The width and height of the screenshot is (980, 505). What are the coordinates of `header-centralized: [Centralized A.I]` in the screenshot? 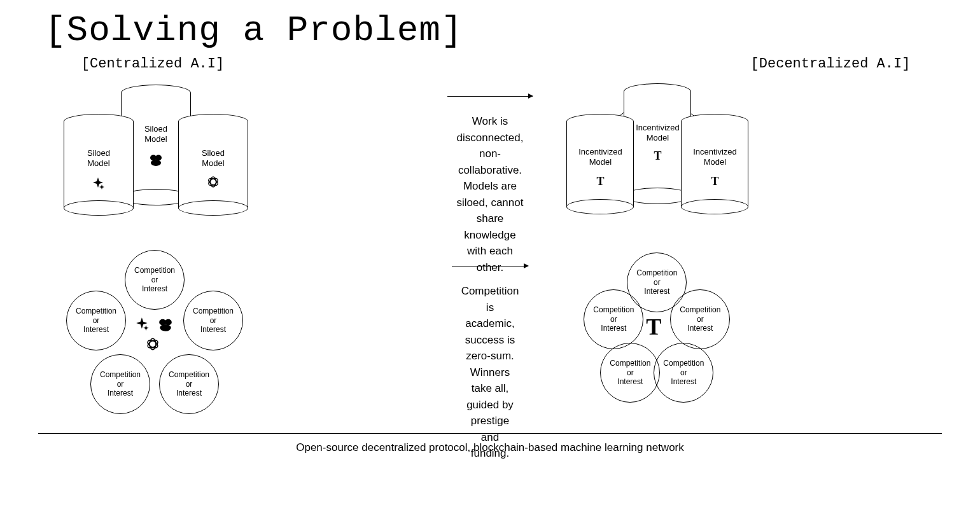 It's located at (153, 64).